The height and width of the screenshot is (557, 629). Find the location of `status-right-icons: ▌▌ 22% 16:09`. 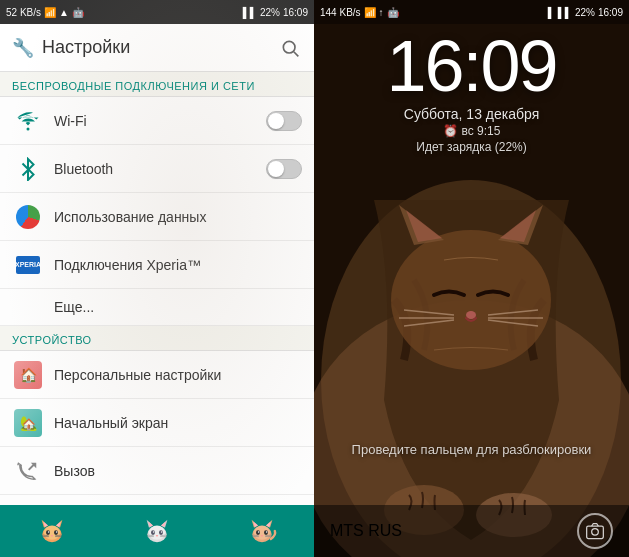

status-right-icons: ▌▌ 22% 16:09 is located at coordinates (276, 12).